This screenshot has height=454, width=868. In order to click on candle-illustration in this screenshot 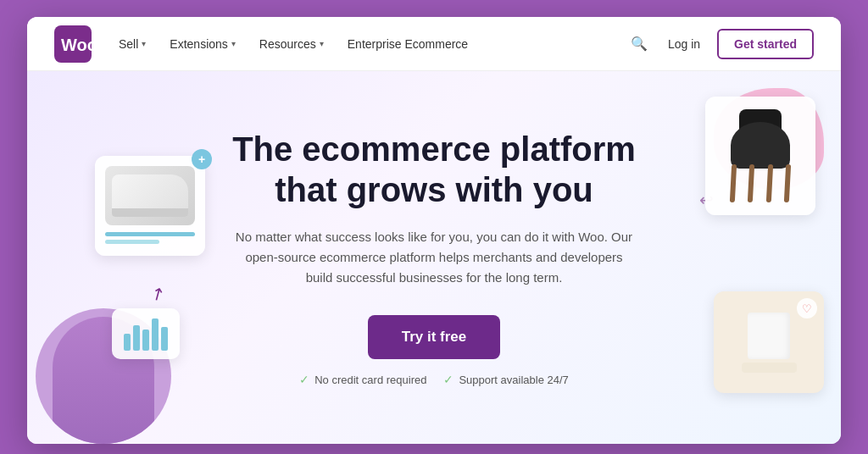, I will do `click(770, 342)`.